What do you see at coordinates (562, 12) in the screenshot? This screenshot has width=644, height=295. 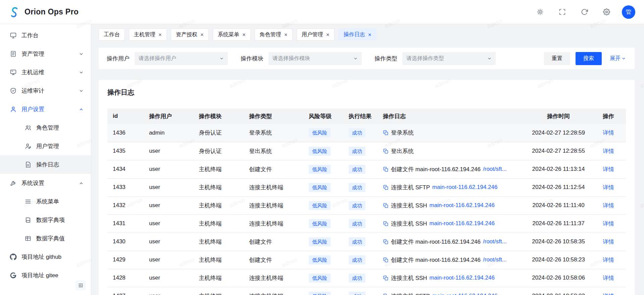 I see `fullscreen-icon` at bounding box center [562, 12].